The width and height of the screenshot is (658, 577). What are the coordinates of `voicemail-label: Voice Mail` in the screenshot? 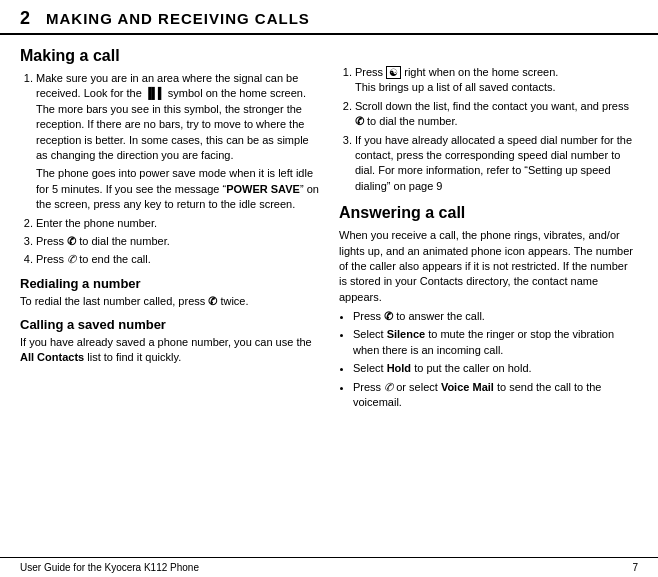 It's located at (468, 387).